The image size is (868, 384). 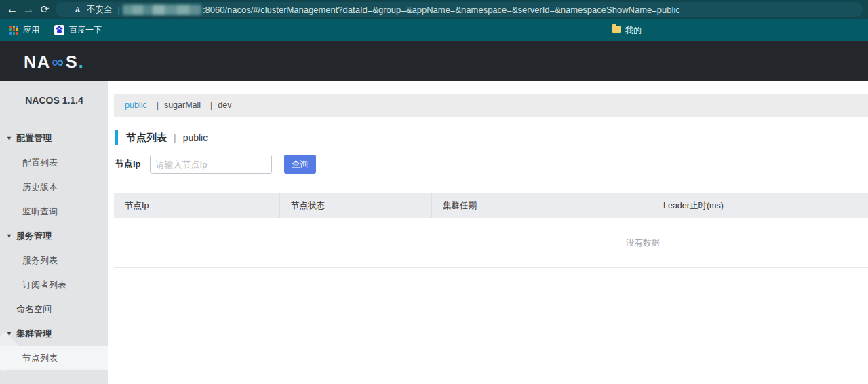 I want to click on sidebar-item-label: 监听查询, so click(x=40, y=212).